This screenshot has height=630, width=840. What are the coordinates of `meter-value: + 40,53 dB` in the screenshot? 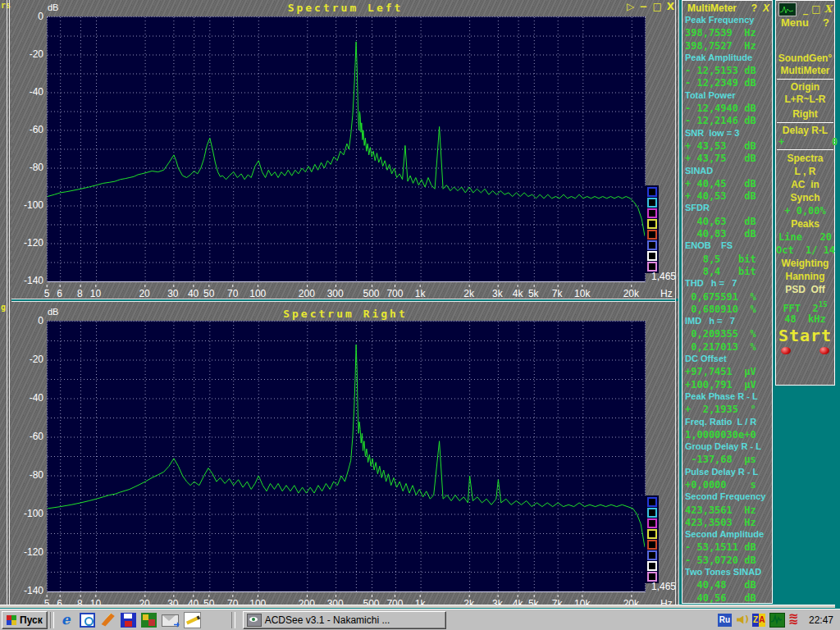 It's located at (727, 197).